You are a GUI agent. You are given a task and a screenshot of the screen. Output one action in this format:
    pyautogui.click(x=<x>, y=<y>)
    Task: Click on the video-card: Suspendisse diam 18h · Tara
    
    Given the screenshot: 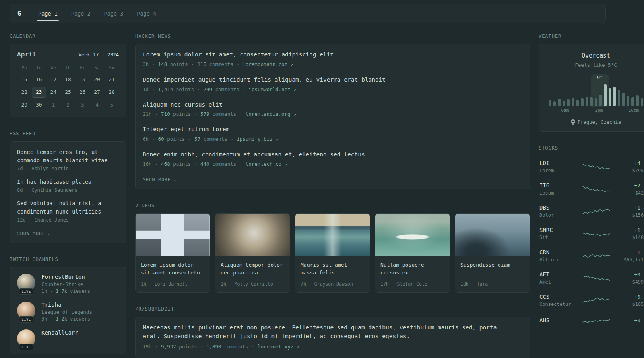 What is the action you would take?
    pyautogui.click(x=492, y=253)
    